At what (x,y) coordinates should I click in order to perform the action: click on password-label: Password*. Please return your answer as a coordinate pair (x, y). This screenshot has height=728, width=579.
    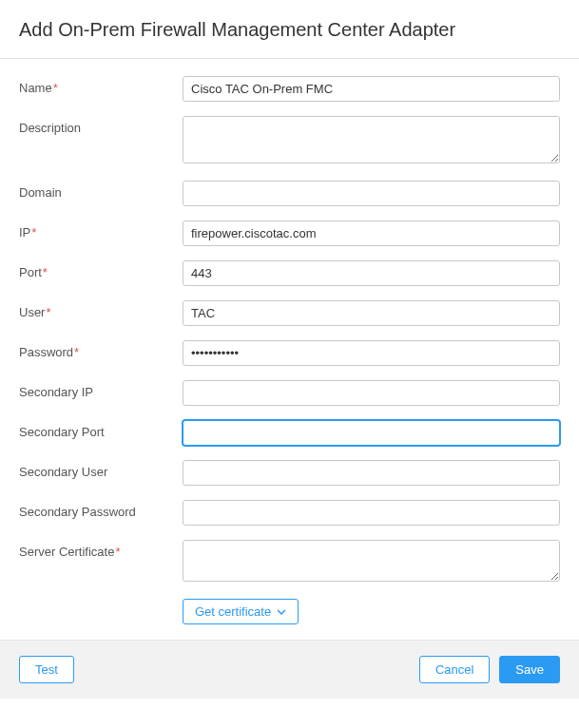
    Looking at the image, I should click on (101, 350).